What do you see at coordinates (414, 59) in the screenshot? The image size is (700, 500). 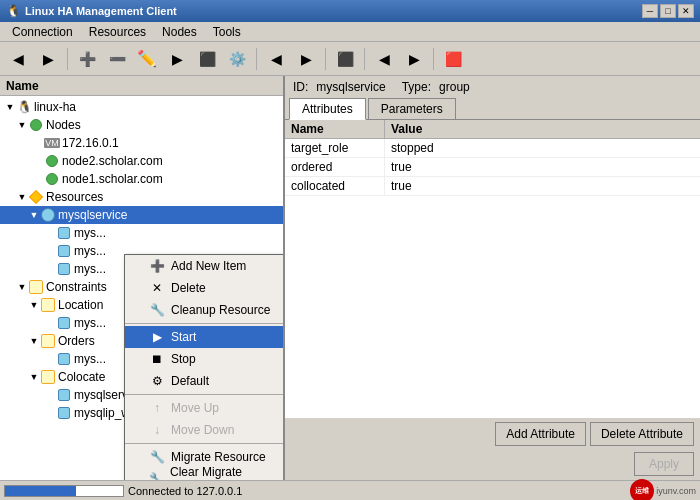 I see `toolbar-right2: ▶` at bounding box center [414, 59].